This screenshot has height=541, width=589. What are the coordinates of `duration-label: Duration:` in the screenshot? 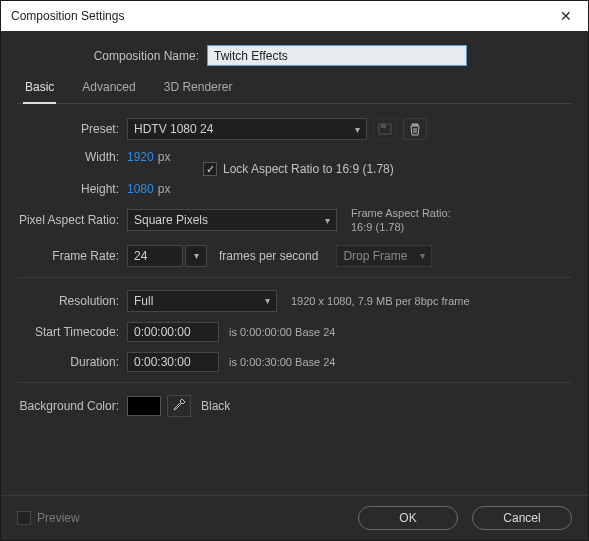 It's located at (72, 362).